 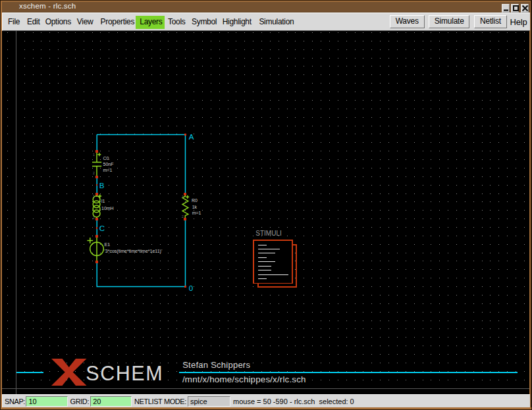 I want to click on svg-text: l1, so click(x=103, y=201).